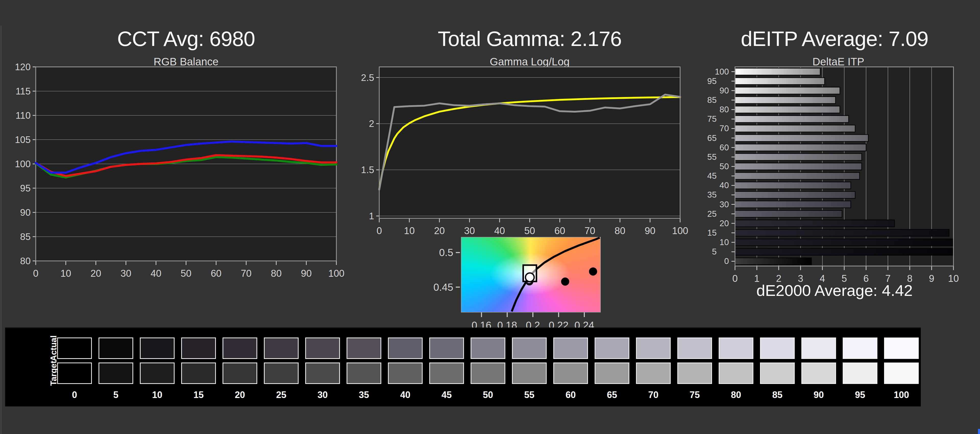 The width and height of the screenshot is (980, 434). Describe the element at coordinates (838, 62) in the screenshot. I see `deltae-itp-subtitle: DeltaE ITP` at that location.